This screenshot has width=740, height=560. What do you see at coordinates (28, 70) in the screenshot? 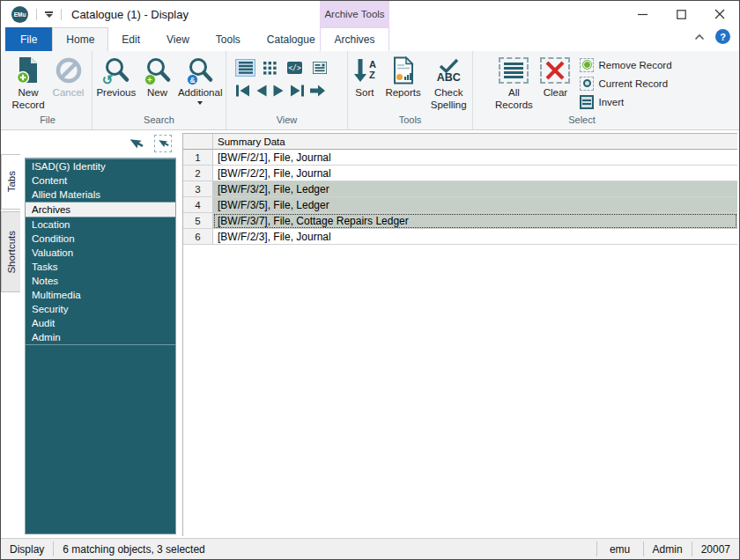
I see `new-record-icon` at bounding box center [28, 70].